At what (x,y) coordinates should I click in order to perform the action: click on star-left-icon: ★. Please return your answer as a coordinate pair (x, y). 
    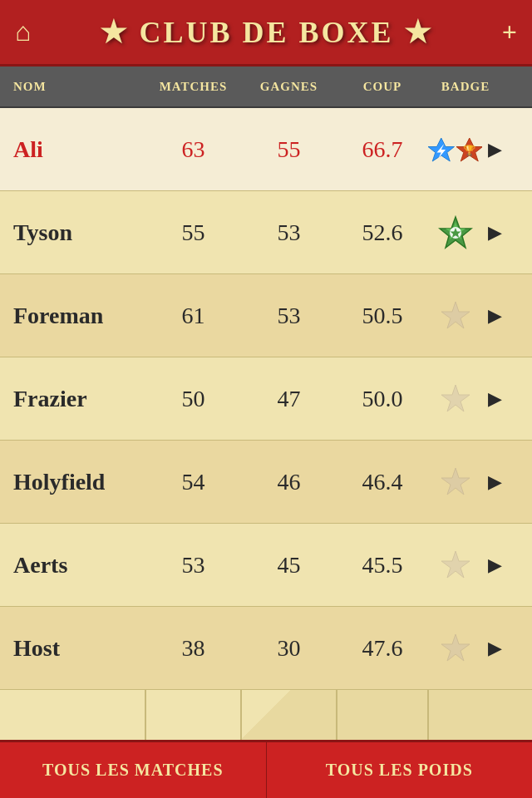
    Looking at the image, I should click on (115, 32).